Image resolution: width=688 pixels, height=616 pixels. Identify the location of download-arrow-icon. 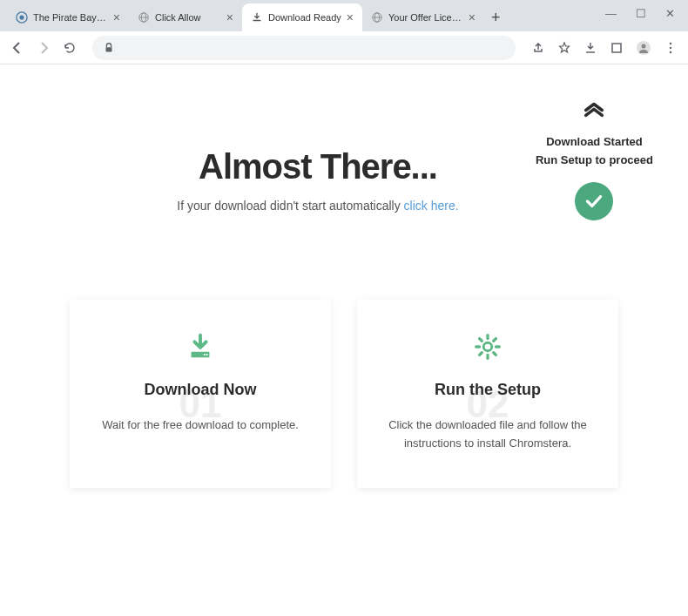
(200, 347).